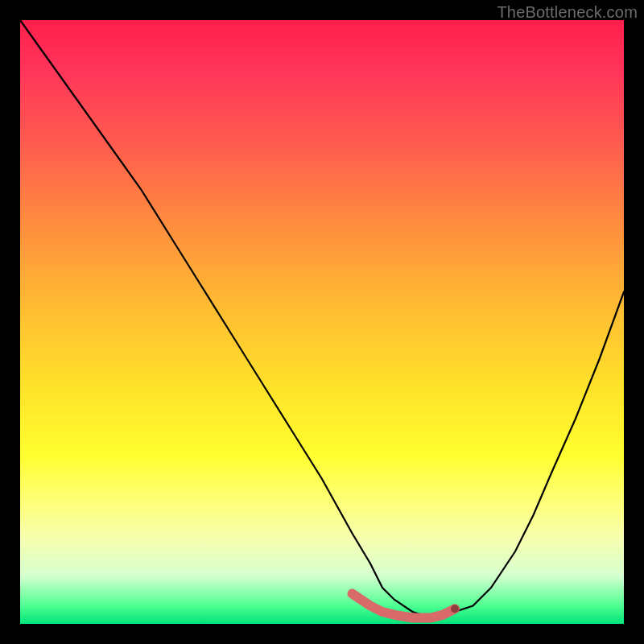 The width and height of the screenshot is (644, 644). I want to click on watermark-text: TheBottleneck.com, so click(567, 13).